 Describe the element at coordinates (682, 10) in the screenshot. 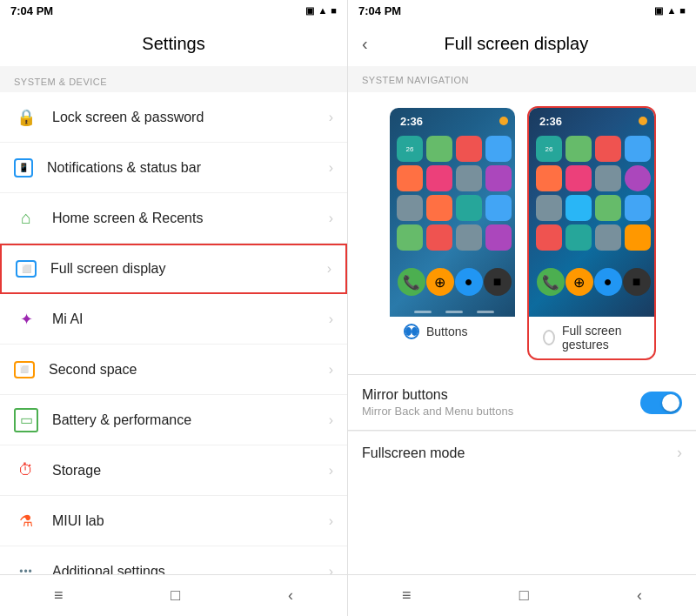

I see `right-battery-icon: ■` at that location.